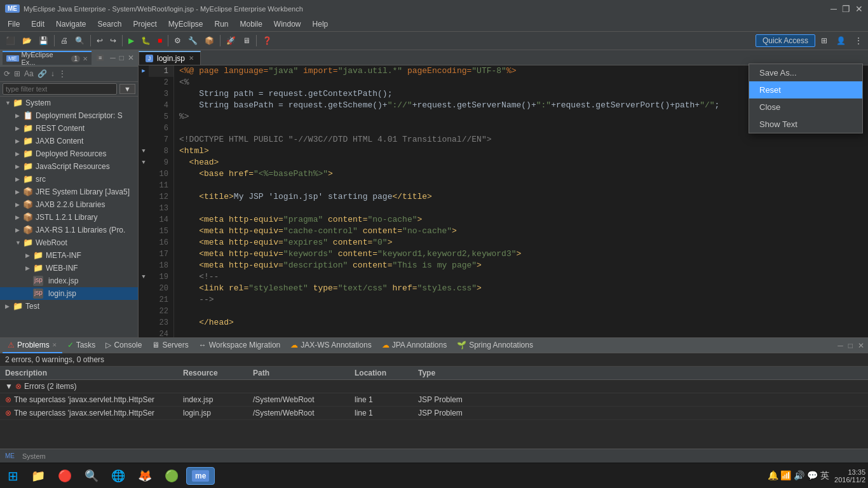 The height and width of the screenshot is (488, 868). What do you see at coordinates (47, 58) in the screenshot?
I see `sidebar-tab-explorer: ME MyEclipse Ex... 1 ✕` at bounding box center [47, 58].